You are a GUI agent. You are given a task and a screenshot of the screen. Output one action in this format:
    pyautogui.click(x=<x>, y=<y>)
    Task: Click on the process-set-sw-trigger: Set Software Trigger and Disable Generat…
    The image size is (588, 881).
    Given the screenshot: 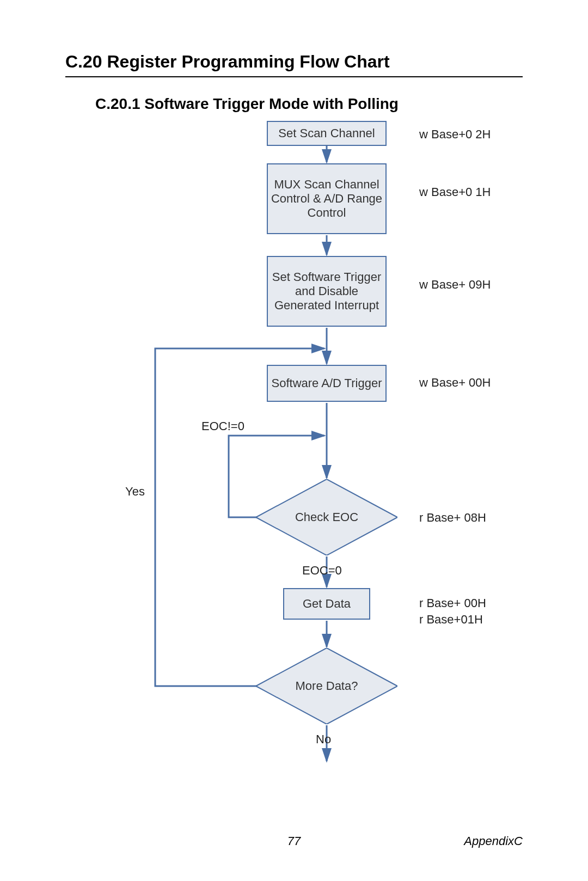 What is the action you would take?
    pyautogui.click(x=327, y=291)
    